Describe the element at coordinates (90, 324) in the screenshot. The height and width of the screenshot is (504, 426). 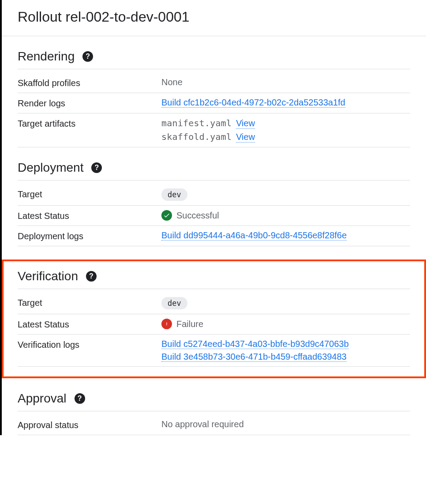
I see `verification-status-label: Latest Status` at that location.